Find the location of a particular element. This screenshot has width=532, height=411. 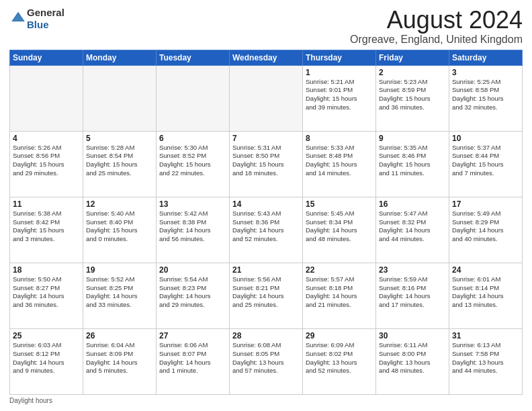

day-info: Sunrise: 5:31 AM Sunset: 8:50 PM Dayligh… is located at coordinates (266, 161).